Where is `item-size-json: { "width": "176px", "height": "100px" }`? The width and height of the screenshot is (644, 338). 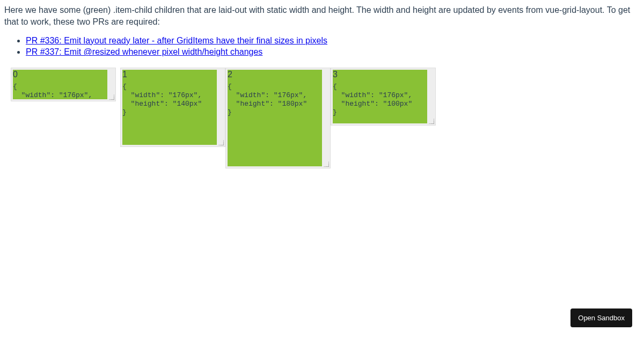
item-size-json: { "width": "176px", "height": "100px" } is located at coordinates (380, 100).